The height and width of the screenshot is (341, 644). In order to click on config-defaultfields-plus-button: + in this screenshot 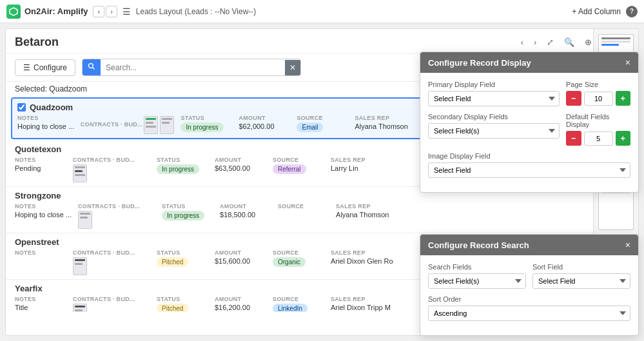, I will do `click(623, 138)`.